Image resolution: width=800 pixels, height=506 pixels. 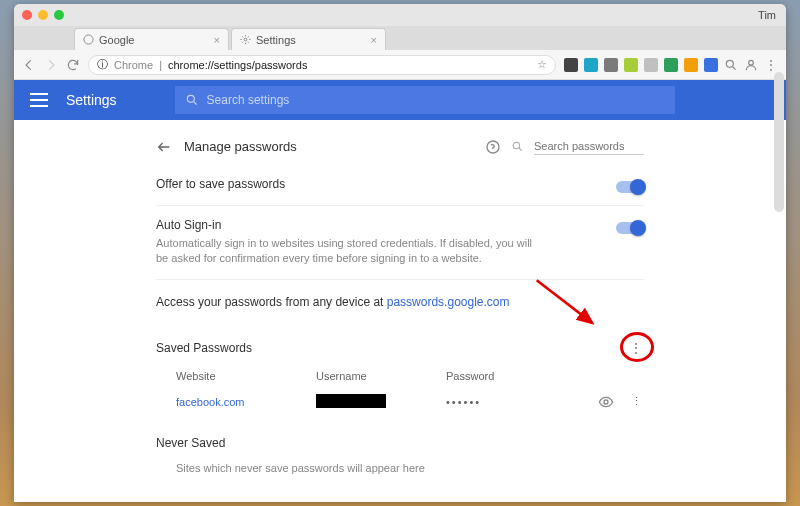 I want to click on extension-icons: ⋮, so click(x=671, y=65).